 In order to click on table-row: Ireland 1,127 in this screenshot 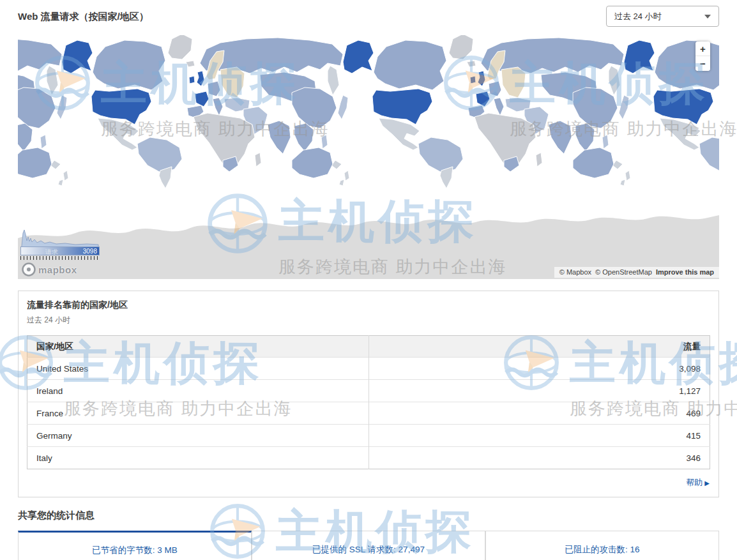, I will do `click(369, 391)`.